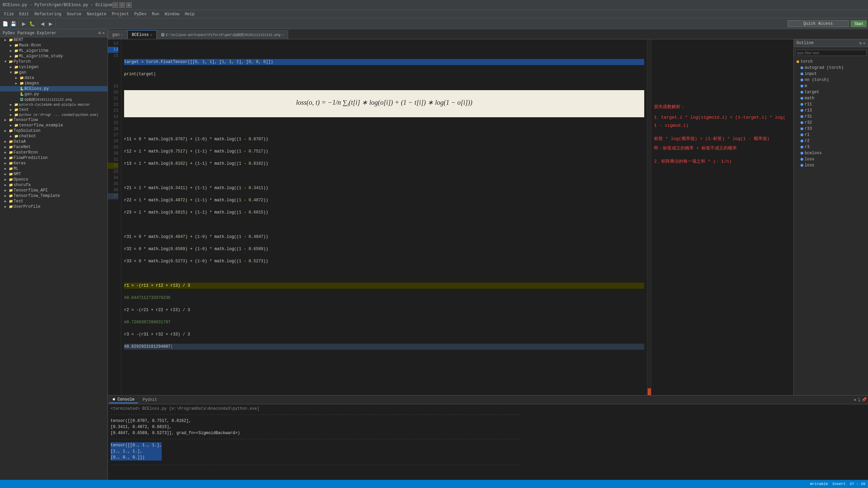 This screenshot has height=488, width=868. I want to click on quick-access-box: Quick Access, so click(818, 24).